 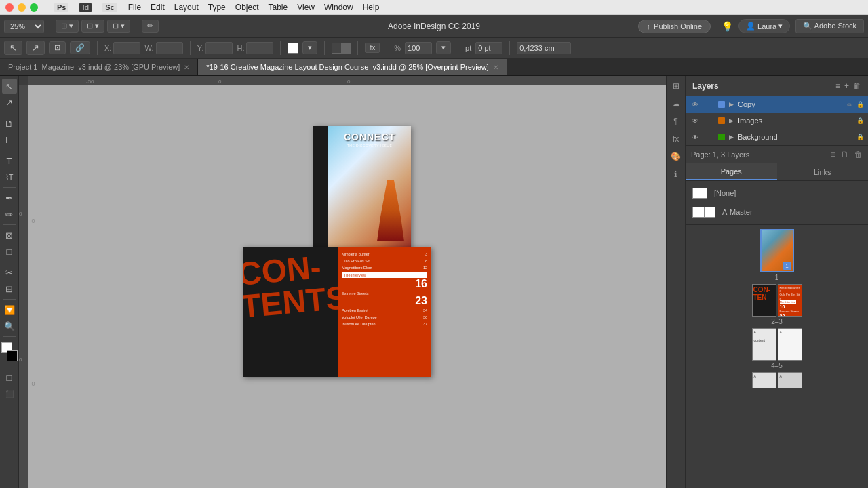 What do you see at coordinates (310, 47) in the screenshot?
I see `stroke-arrow-btn: ▾` at bounding box center [310, 47].